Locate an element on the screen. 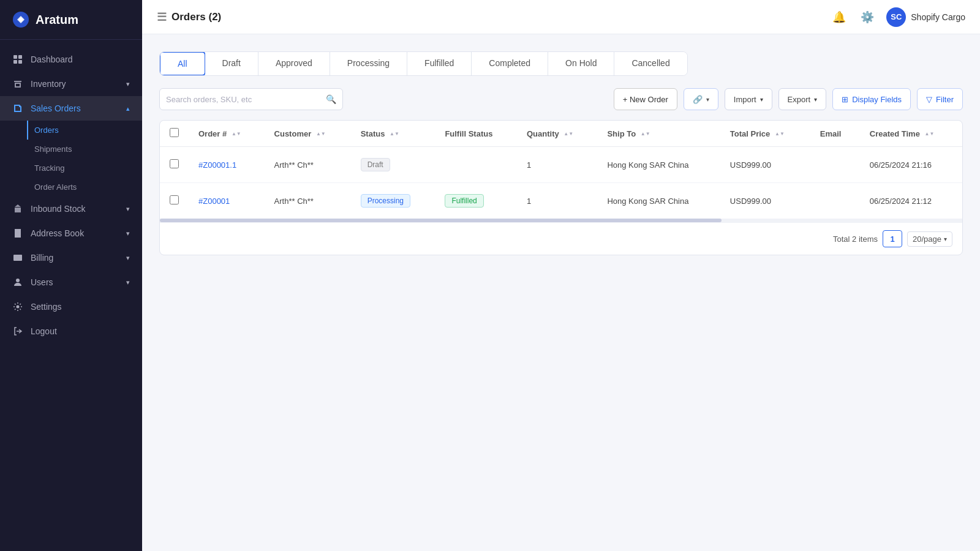  row-status: Processing is located at coordinates (393, 201).